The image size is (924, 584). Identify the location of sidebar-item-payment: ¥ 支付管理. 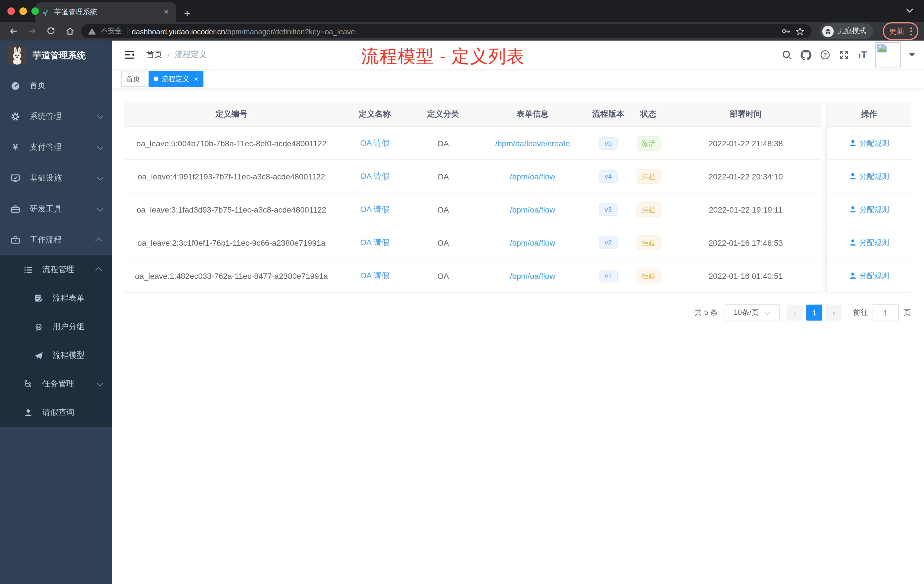
(56, 147).